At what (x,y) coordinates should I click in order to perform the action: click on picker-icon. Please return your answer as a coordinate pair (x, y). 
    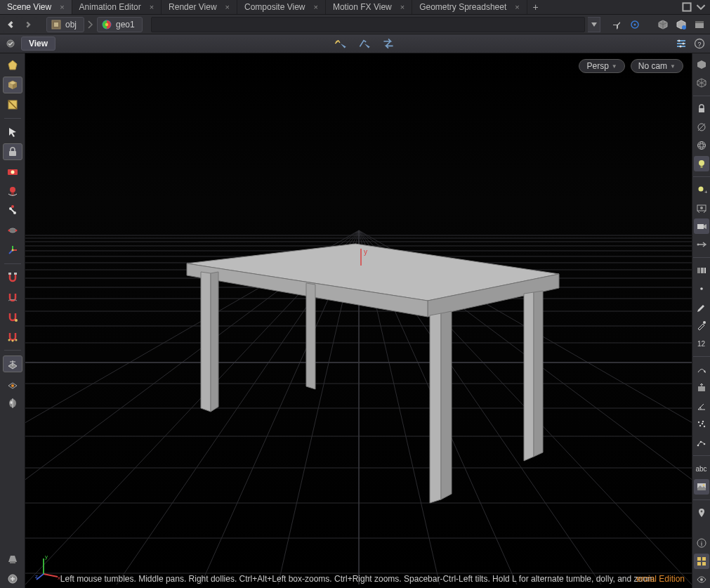
    Looking at the image, I should click on (702, 325).